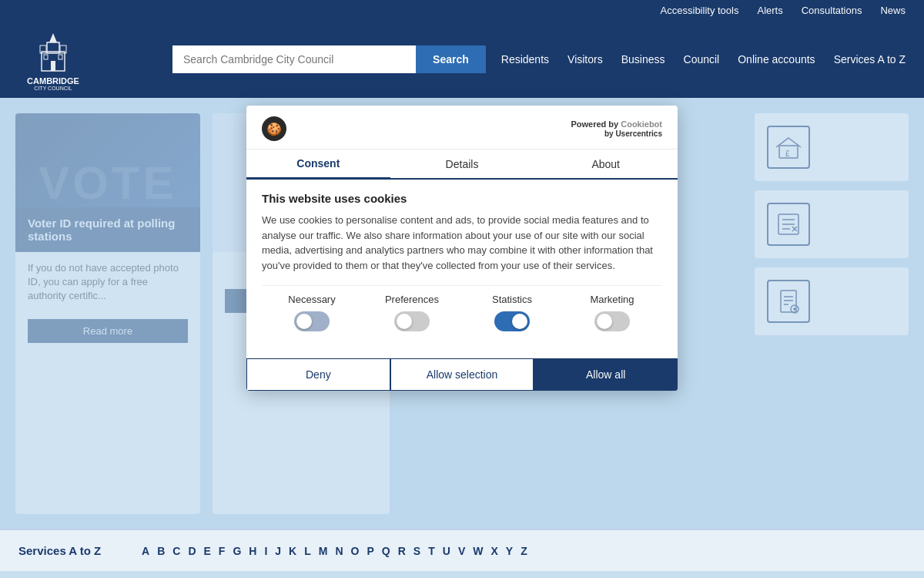  What do you see at coordinates (447, 551) in the screenshot?
I see `alphabet-link-u: U` at bounding box center [447, 551].